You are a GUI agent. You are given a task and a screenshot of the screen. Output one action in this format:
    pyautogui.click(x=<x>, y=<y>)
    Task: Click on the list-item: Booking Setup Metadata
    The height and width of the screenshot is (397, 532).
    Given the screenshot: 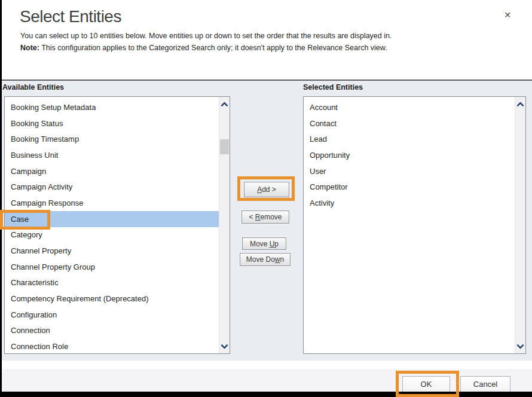 What is the action you would take?
    pyautogui.click(x=112, y=108)
    